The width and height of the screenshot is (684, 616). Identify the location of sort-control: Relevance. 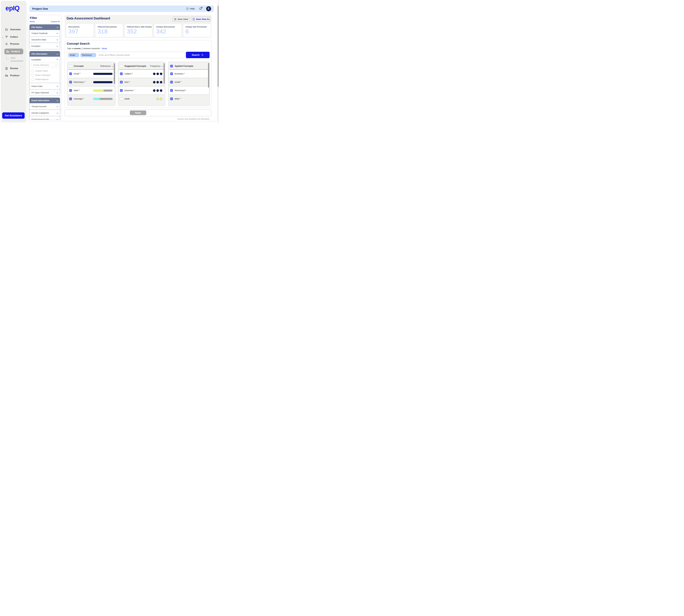
(107, 66).